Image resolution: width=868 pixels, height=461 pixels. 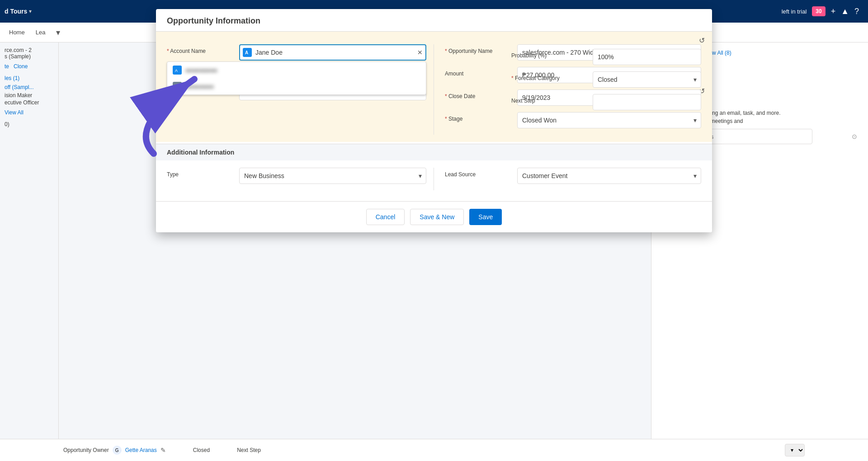 I want to click on save-button: Save, so click(x=486, y=217).